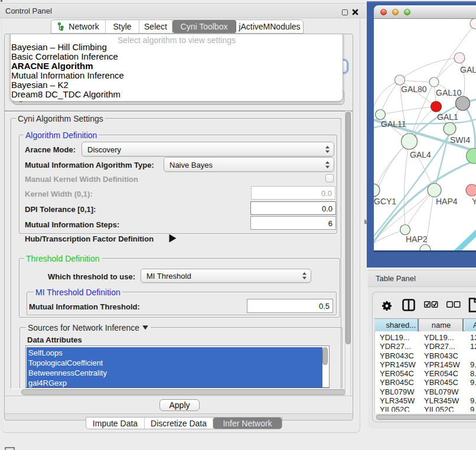  What do you see at coordinates (448, 117) in the screenshot?
I see `svg-text: GAL1` at bounding box center [448, 117].